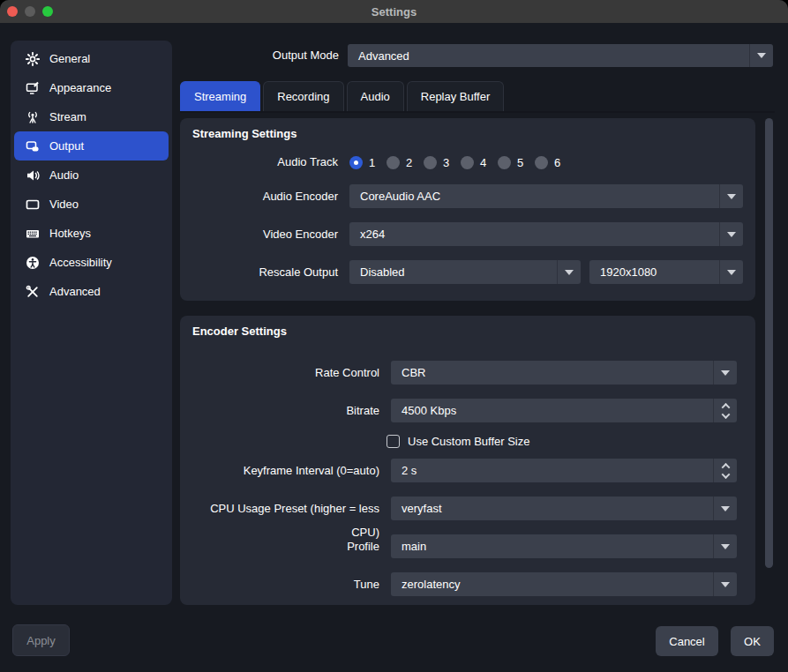 This screenshot has width=788, height=672. I want to click on sidebar-item-label: Output, so click(67, 146).